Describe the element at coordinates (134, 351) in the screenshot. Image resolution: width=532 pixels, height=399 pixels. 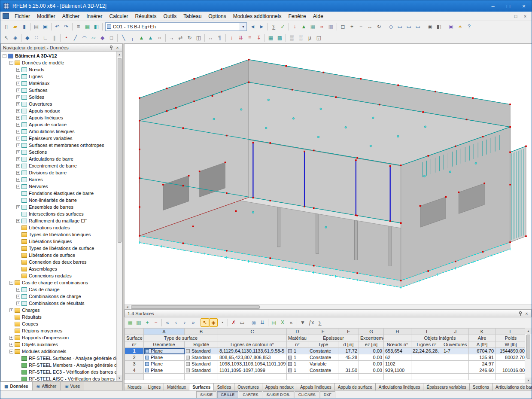
I see `row-number: 1` at that location.